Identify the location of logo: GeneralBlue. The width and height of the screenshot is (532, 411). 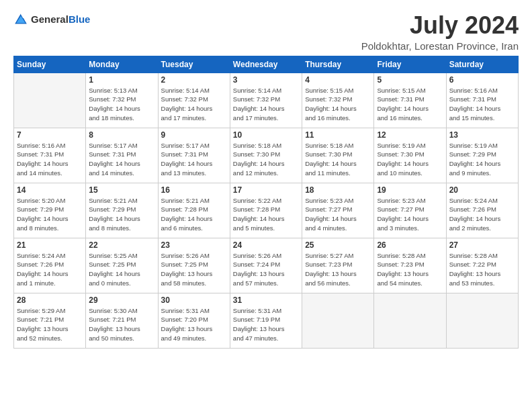
(52, 19).